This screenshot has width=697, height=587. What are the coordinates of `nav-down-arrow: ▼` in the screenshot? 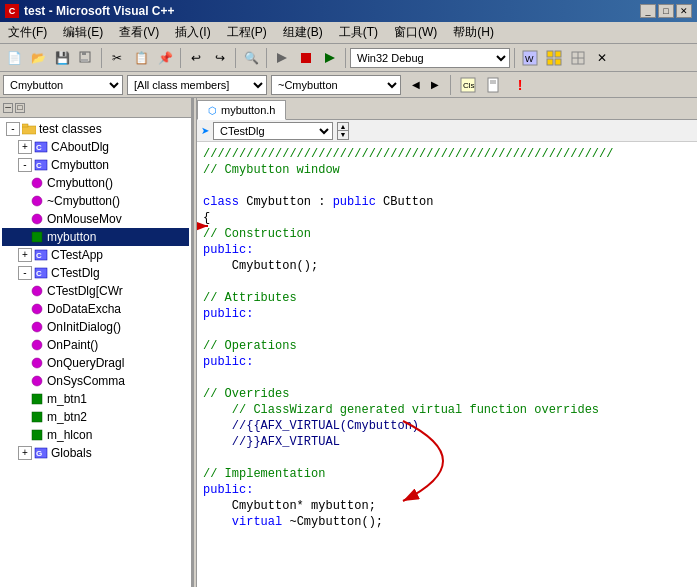 It's located at (343, 135).